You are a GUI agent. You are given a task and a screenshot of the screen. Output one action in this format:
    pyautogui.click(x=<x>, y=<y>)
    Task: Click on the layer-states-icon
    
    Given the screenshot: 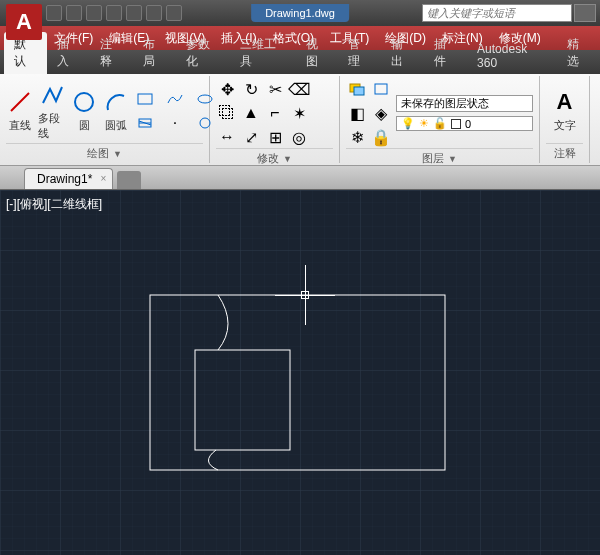 What is the action you would take?
    pyautogui.click(x=381, y=89)
    